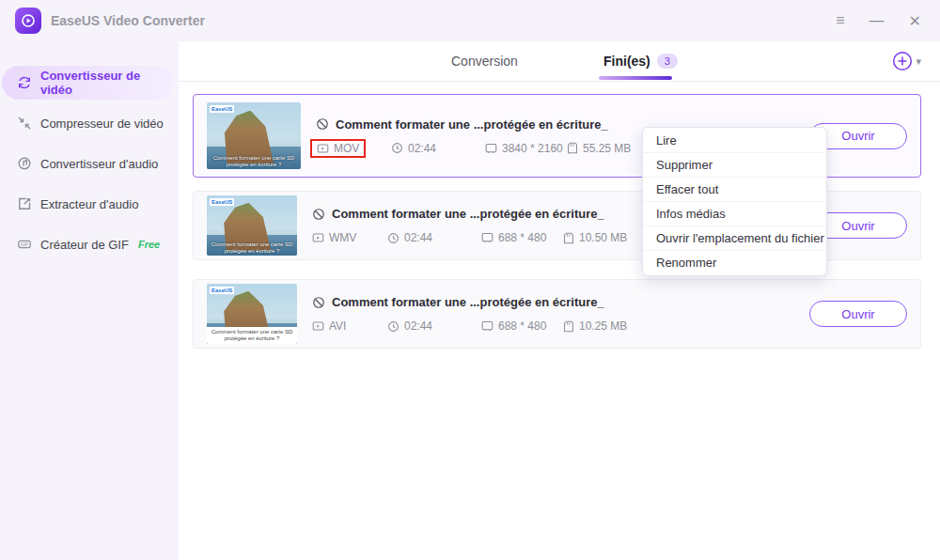 The image size is (940, 560). Describe the element at coordinates (667, 61) in the screenshot. I see `finished-count-badge: 3` at that location.